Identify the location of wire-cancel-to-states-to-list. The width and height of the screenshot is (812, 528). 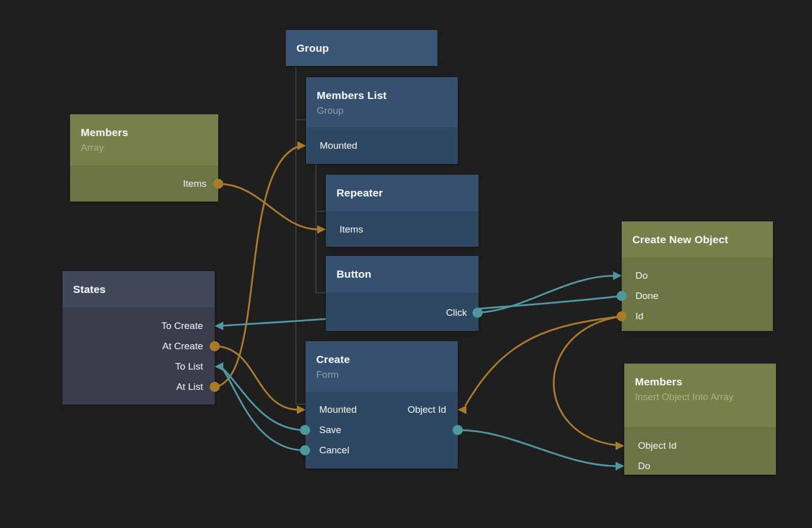
(264, 410).